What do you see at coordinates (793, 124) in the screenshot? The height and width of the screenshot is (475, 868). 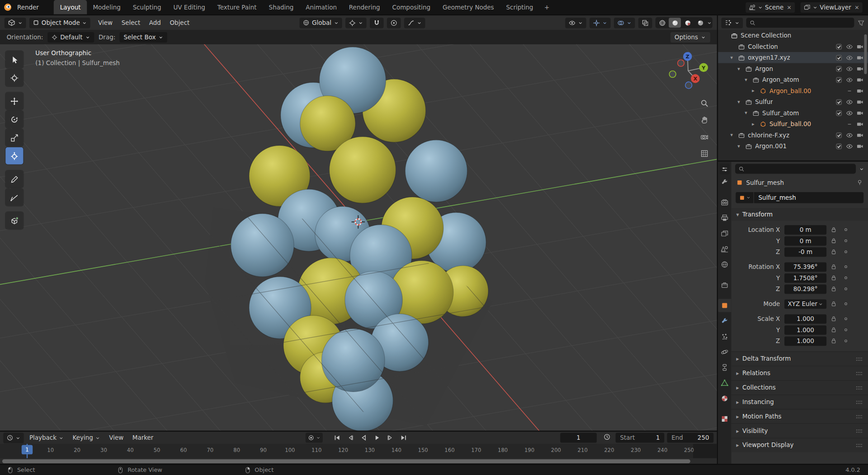 I see `outliner-row-sulfur-ball-00: ▸Sulfur_ball.00` at bounding box center [793, 124].